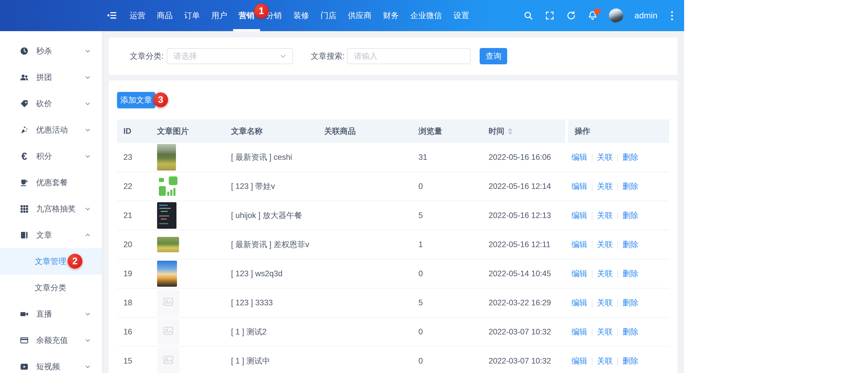 This screenshot has width=868, height=373. I want to click on article-category-select: 请选择, so click(230, 56).